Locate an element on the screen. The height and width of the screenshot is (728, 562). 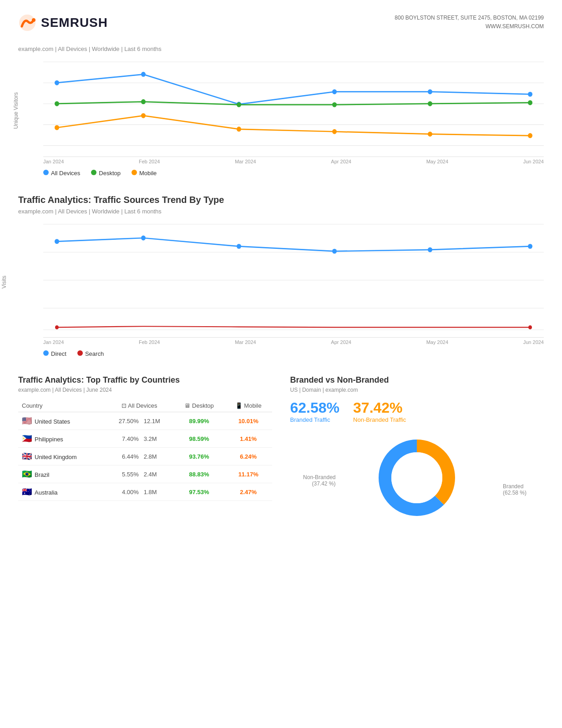
country-mobile: 2.47% is located at coordinates (248, 492).